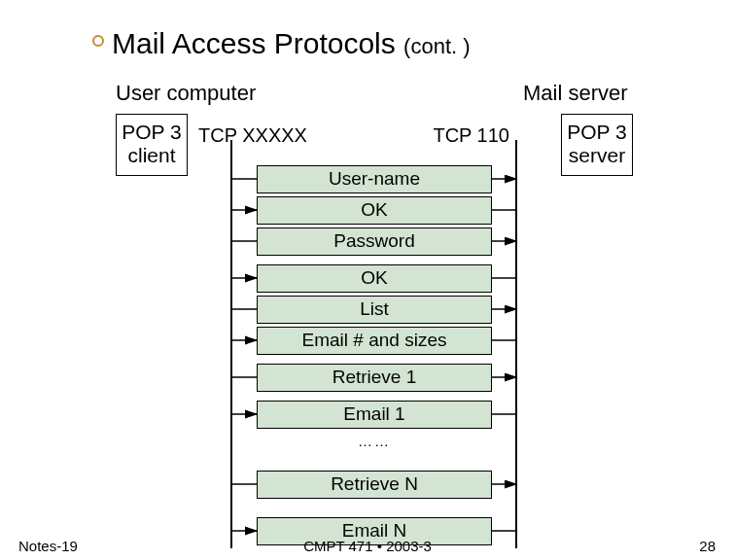 The height and width of the screenshot is (560, 735). What do you see at coordinates (152, 145) in the screenshot?
I see `pop3-client-box: POP 3 client` at bounding box center [152, 145].